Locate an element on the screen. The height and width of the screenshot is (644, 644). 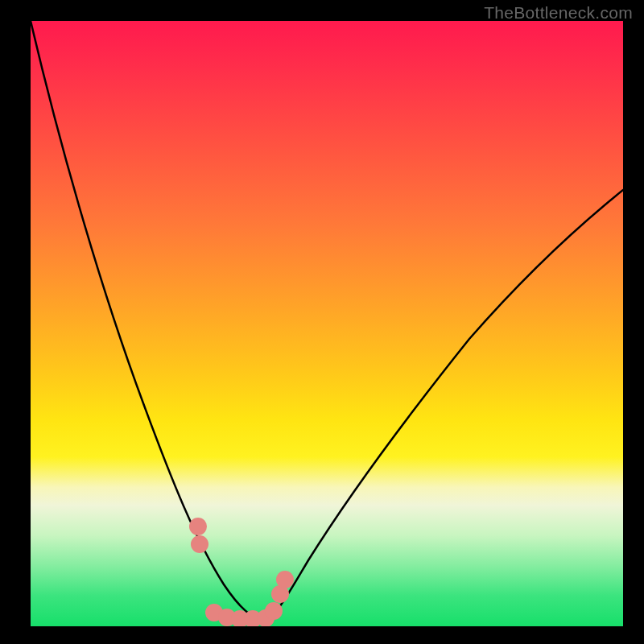
marker-group is located at coordinates (242, 572).